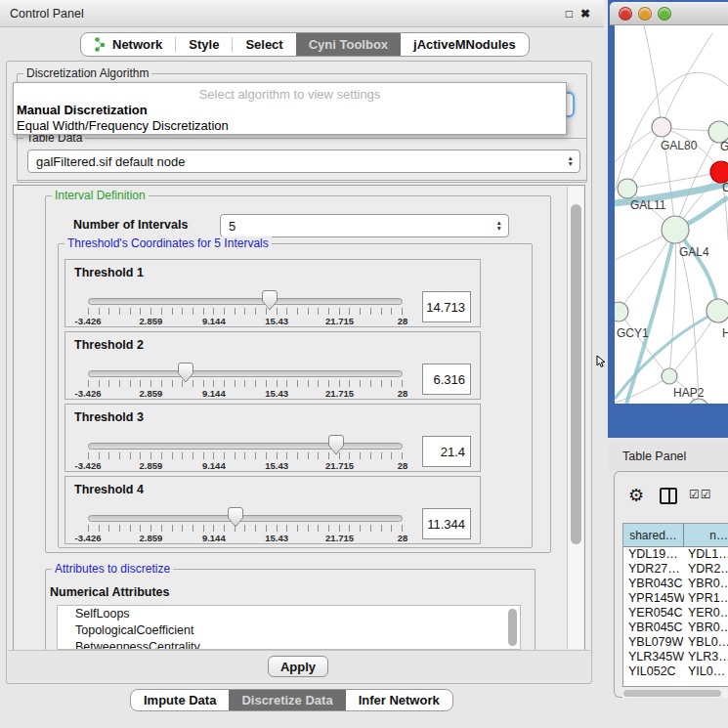 This screenshot has height=728, width=728. I want to click on cell: YLR3…, so click(706, 657).